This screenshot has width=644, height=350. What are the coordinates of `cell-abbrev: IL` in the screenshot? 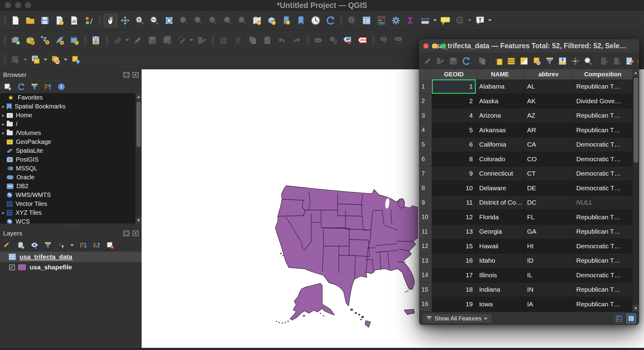 It's located at (549, 275).